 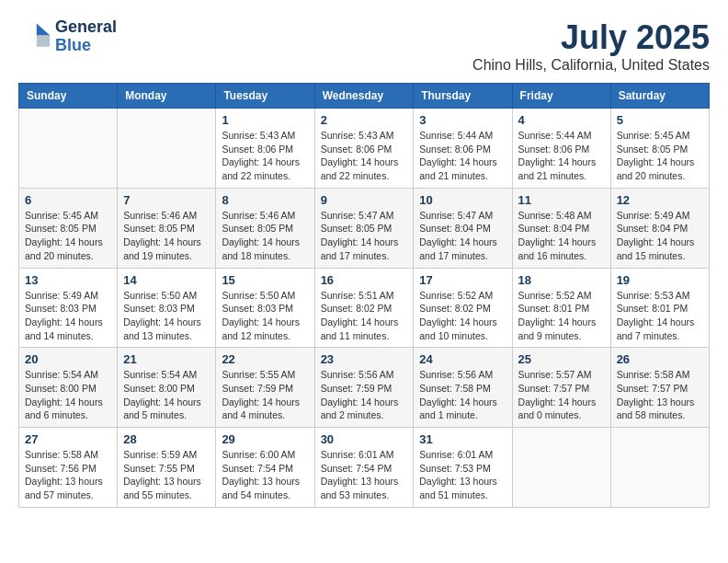 What do you see at coordinates (591, 65) in the screenshot?
I see `location-title: Chino Hills, California, United States` at bounding box center [591, 65].